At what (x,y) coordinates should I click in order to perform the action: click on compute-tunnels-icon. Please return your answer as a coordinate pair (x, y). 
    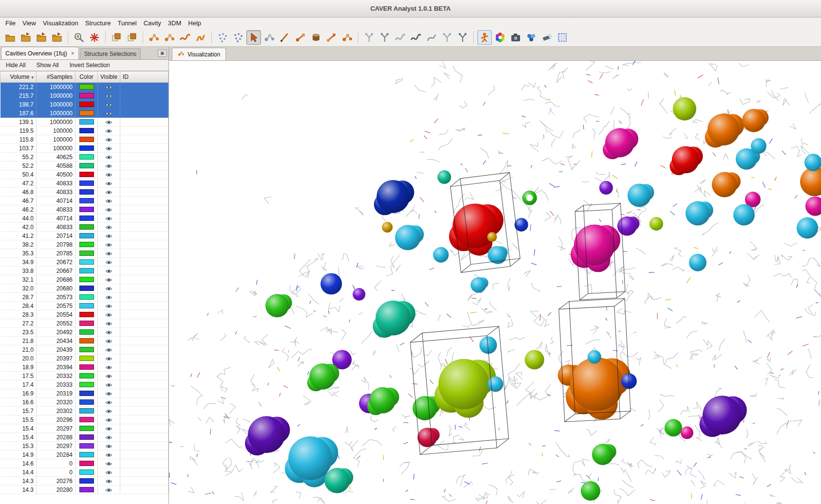
    Looking at the image, I should click on (154, 37).